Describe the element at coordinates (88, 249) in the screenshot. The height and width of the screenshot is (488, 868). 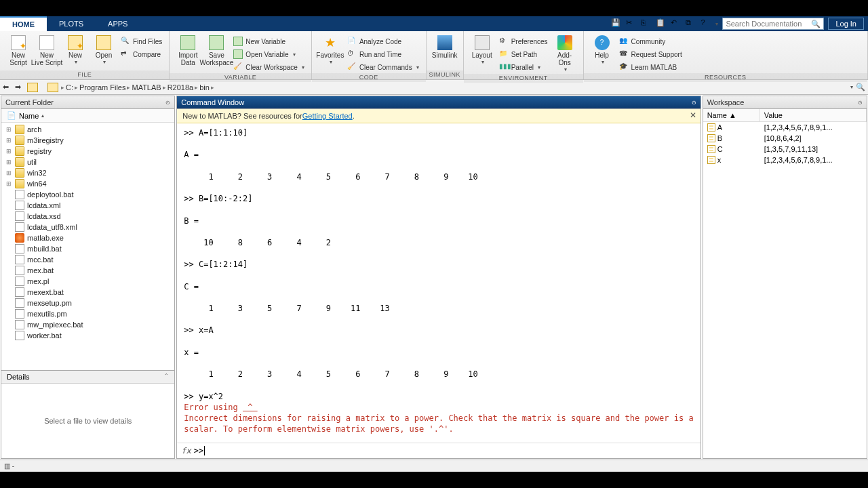
I see `file-item: mbuild.bat` at that location.